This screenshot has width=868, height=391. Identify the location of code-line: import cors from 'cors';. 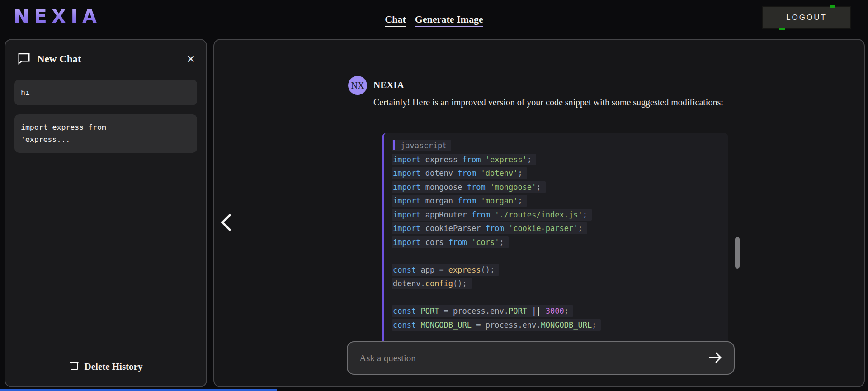
(560, 242).